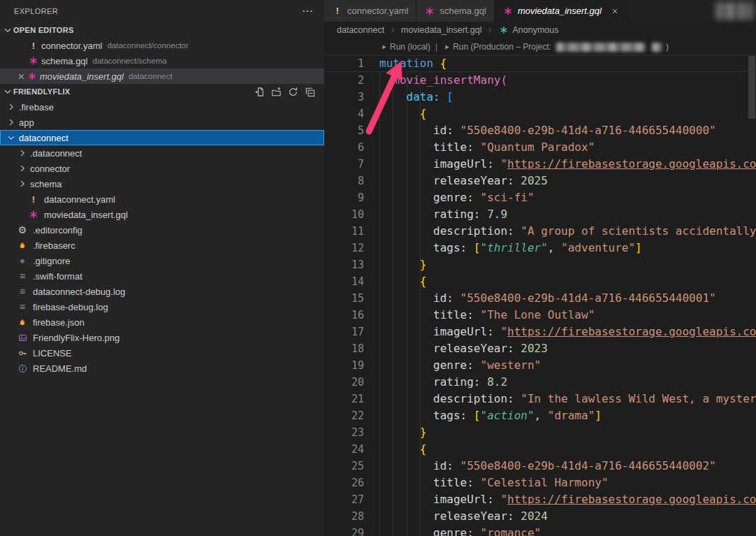  I want to click on code-line-12: 12 tags: ["thriller", "adventure"], so click(540, 248).